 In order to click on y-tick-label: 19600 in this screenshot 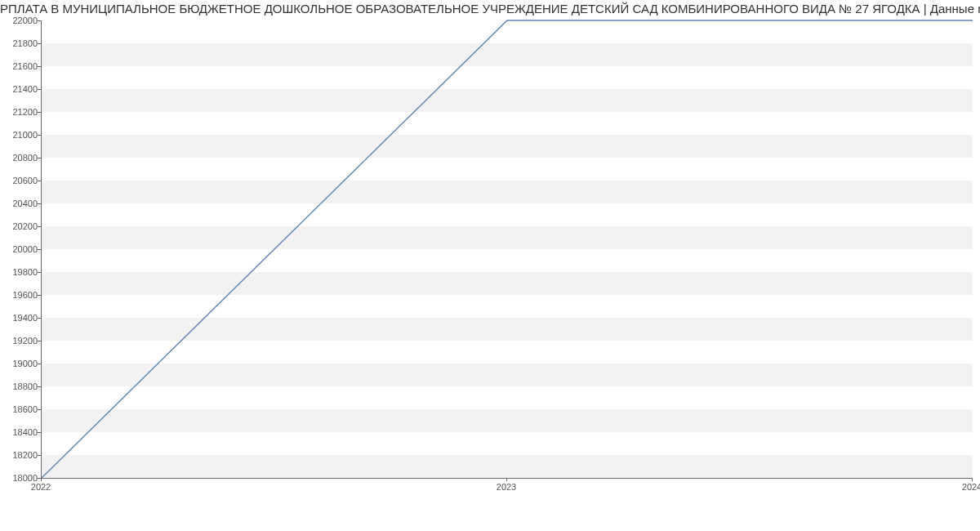, I will do `click(20, 295)`.